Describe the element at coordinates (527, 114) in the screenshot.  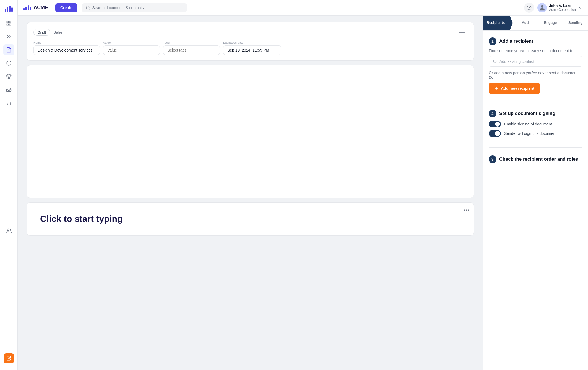
I see `section-2-title: Set up document signing` at that location.